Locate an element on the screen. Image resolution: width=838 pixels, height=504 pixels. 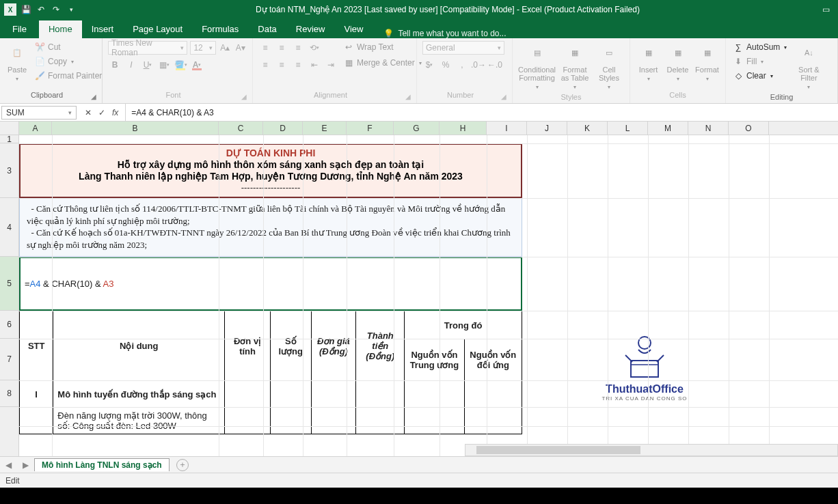
col-header-D: D is located at coordinates (283, 128).